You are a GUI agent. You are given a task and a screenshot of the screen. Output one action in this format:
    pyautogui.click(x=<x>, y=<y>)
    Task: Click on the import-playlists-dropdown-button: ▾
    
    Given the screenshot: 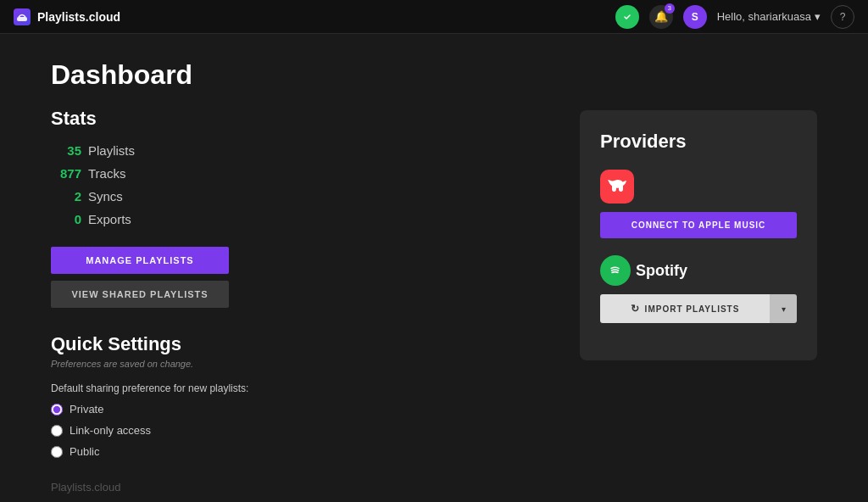 What is the action you would take?
    pyautogui.click(x=783, y=309)
    